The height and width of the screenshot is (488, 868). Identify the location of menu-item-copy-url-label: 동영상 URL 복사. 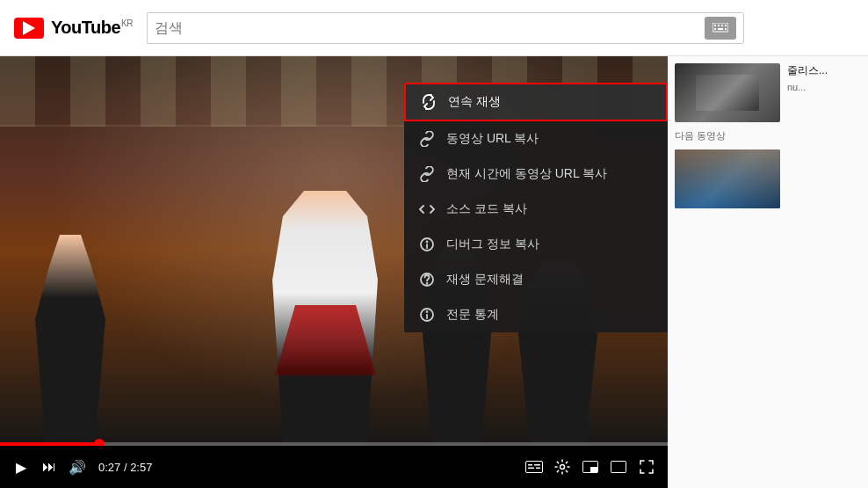
(492, 139).